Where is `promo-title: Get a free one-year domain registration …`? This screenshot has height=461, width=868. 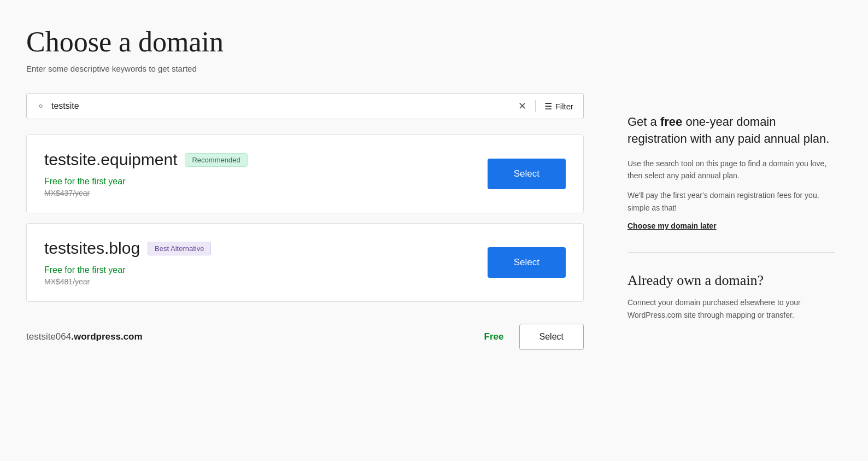
promo-title: Get a free one-year domain registration … is located at coordinates (731, 131).